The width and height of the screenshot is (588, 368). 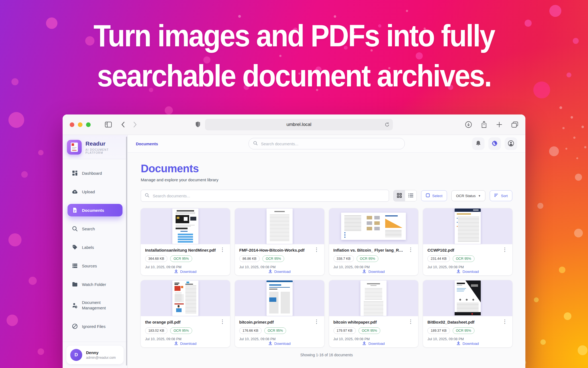 What do you see at coordinates (387, 125) in the screenshot?
I see `reload-icon` at bounding box center [387, 125].